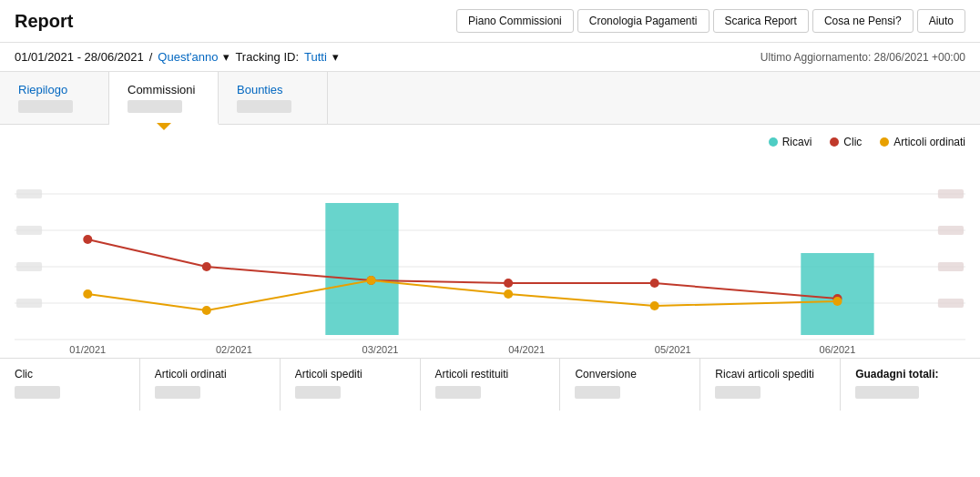 This screenshot has width=980, height=477. What do you see at coordinates (69, 374) in the screenshot?
I see `col-clic-header: Clic` at bounding box center [69, 374].